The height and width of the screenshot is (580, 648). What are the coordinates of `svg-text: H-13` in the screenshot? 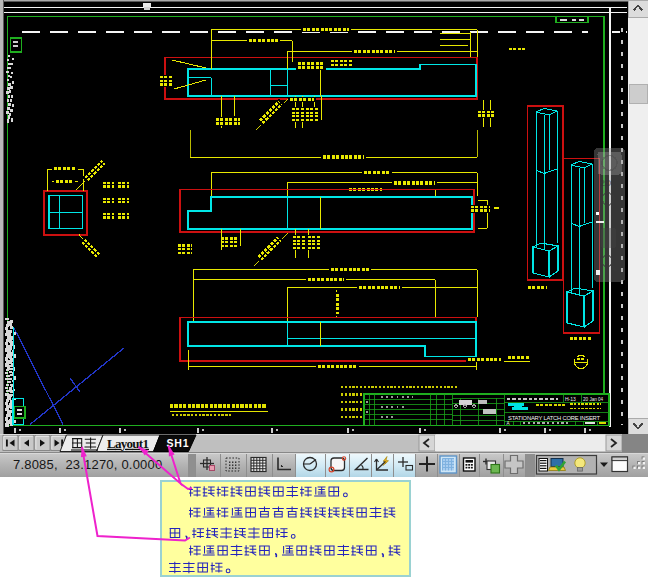 It's located at (570, 399).